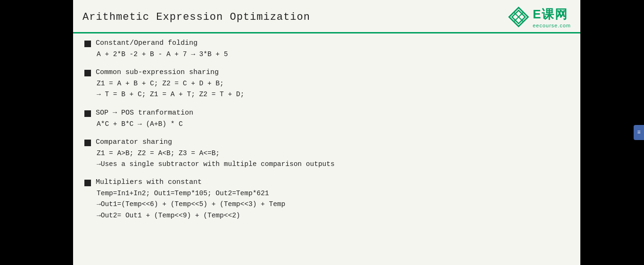  I want to click on bullet-header-2: Common sub-expression sharing, so click(327, 73).